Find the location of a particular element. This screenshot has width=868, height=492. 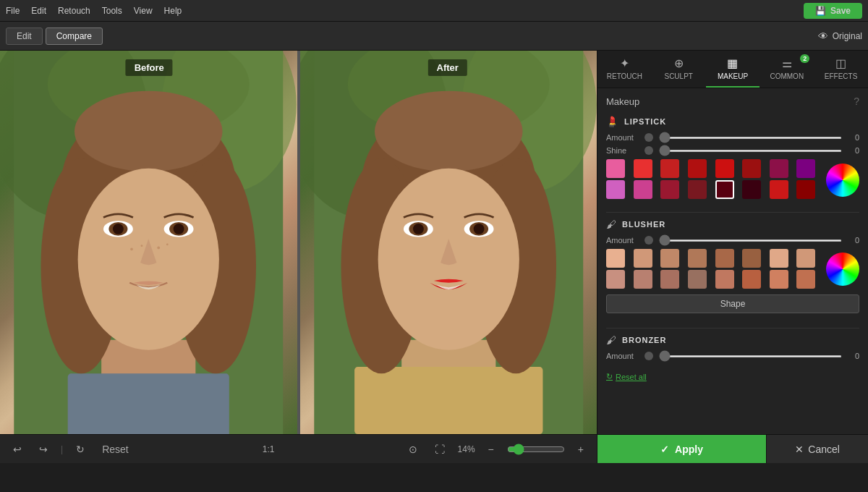

save-label: Save is located at coordinates (841, 11).